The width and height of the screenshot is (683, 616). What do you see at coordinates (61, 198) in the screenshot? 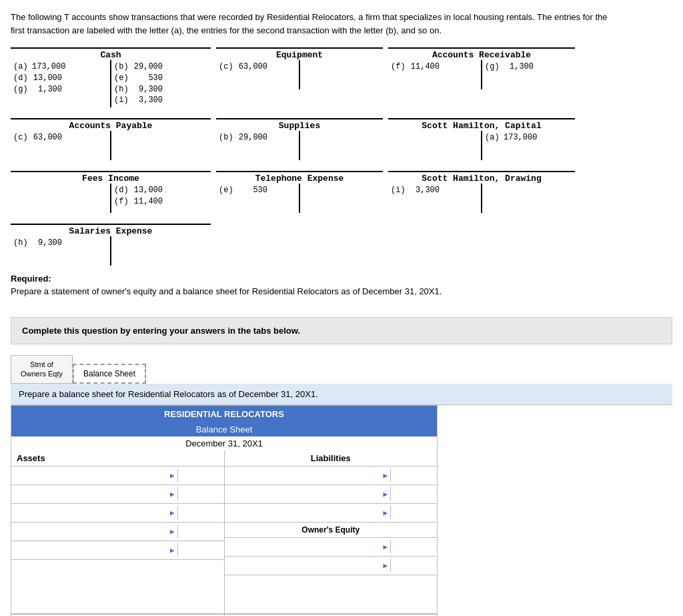
I see `fees-left` at bounding box center [61, 198].